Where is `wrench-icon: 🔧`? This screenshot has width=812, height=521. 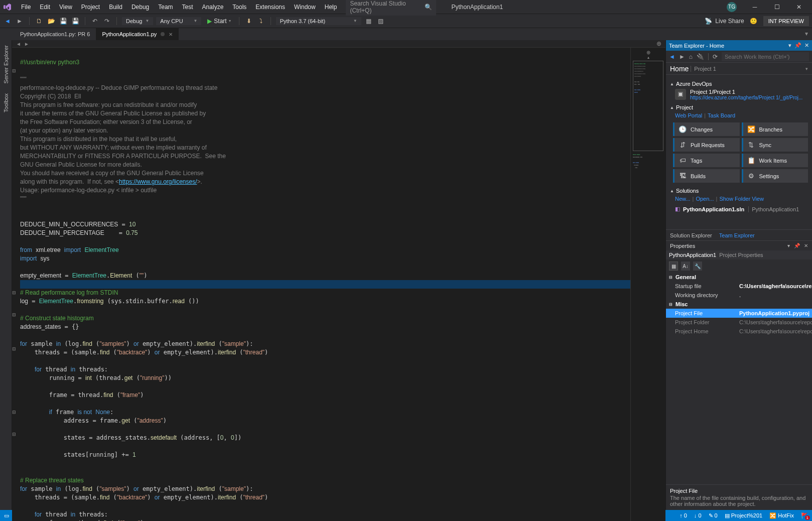 wrench-icon: 🔧 is located at coordinates (698, 266).